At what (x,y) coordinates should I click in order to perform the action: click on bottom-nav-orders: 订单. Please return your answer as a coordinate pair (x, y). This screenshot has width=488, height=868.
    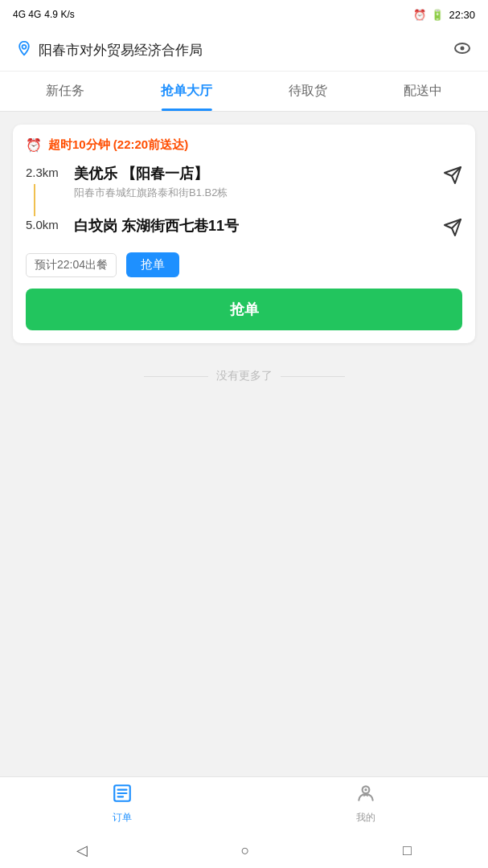
    Looking at the image, I should click on (122, 804).